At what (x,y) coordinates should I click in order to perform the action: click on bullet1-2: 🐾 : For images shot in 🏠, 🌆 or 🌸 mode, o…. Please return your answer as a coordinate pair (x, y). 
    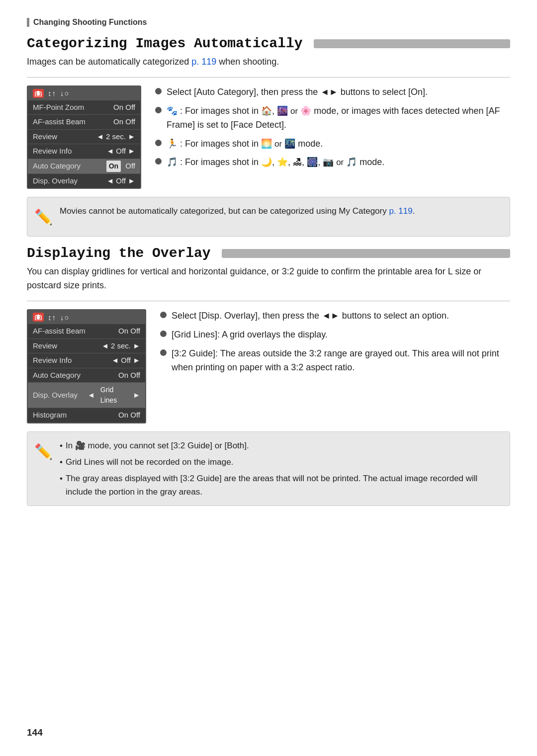
    Looking at the image, I should click on (333, 118).